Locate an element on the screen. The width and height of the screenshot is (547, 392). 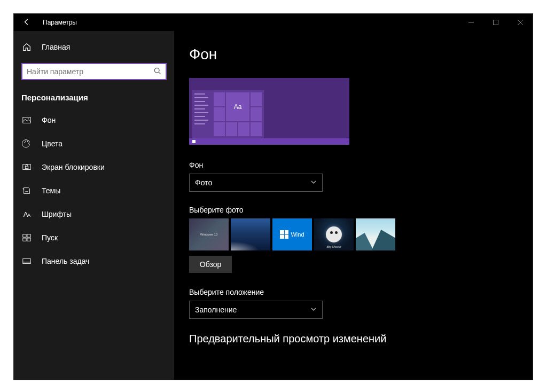
sidebar-item-taskbar: Панель задач is located at coordinates (94, 261).